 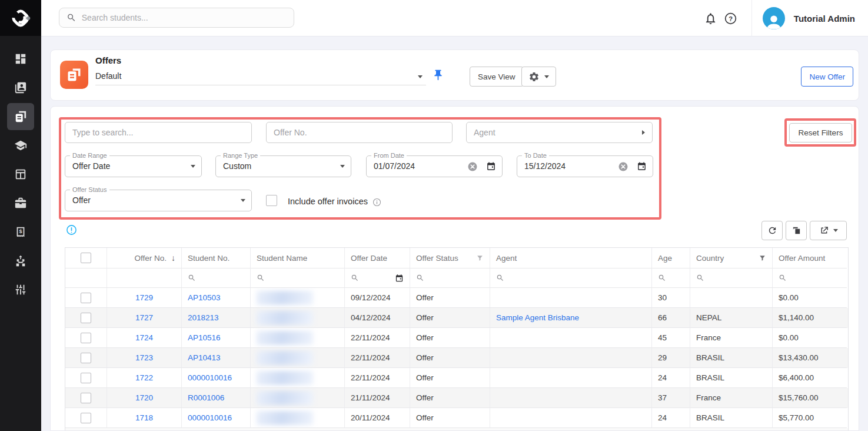 What do you see at coordinates (298, 278) in the screenshot?
I see `filter-cell-student-name` at bounding box center [298, 278].